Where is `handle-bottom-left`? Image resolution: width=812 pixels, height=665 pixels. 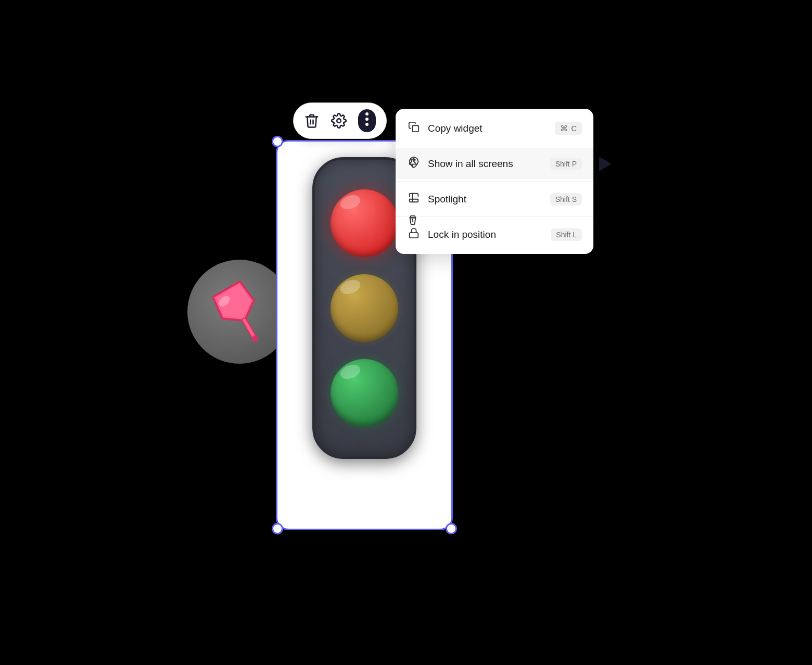
handle-bottom-left is located at coordinates (277, 529).